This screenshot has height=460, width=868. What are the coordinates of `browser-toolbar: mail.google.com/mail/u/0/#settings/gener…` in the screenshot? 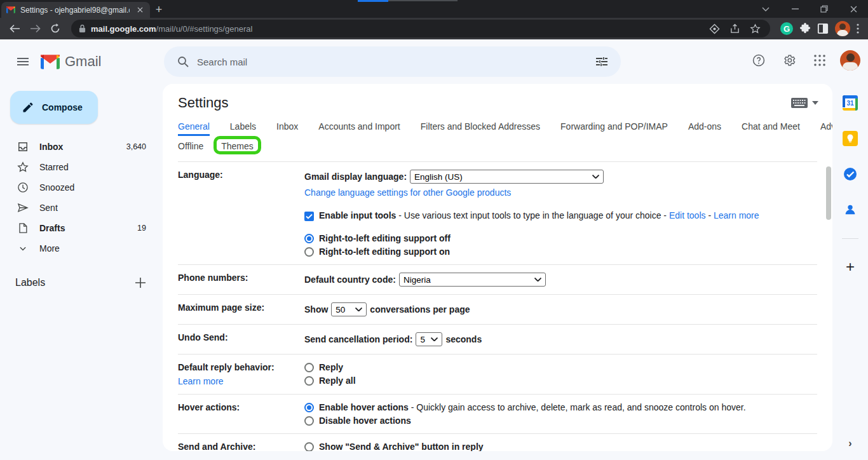 It's located at (434, 29).